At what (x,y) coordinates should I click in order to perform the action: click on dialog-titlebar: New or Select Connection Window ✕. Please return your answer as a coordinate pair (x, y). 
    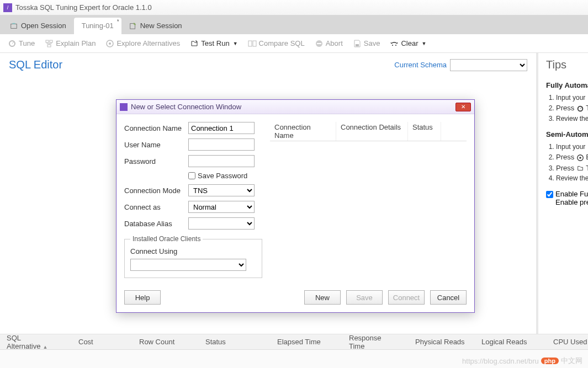
    Looking at the image, I should click on (295, 107).